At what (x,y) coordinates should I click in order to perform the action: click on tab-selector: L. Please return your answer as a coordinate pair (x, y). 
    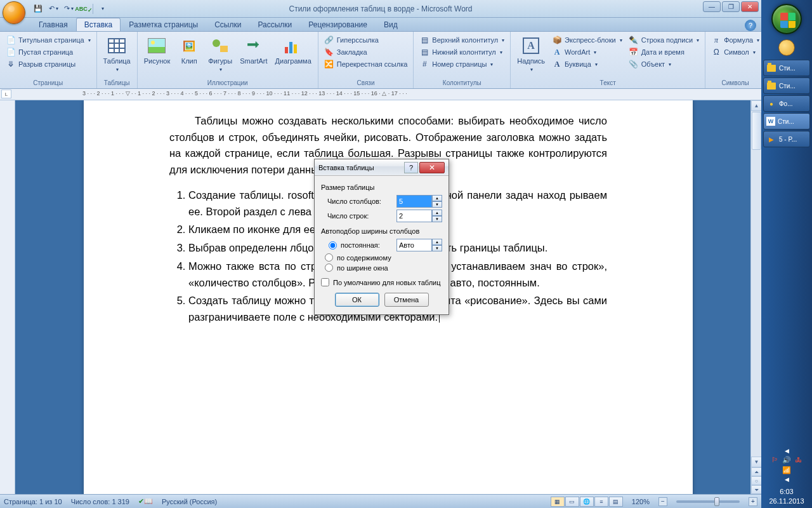
    Looking at the image, I should click on (6, 94).